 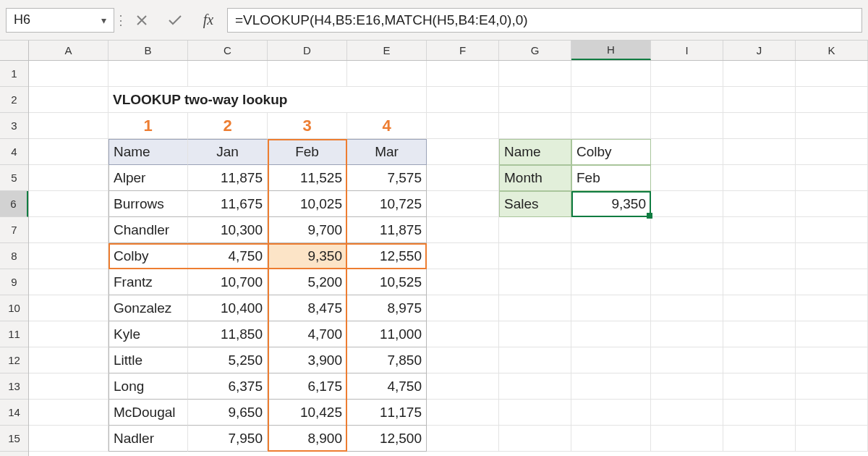 What do you see at coordinates (14, 387) in the screenshot?
I see `row-header: 13` at bounding box center [14, 387].